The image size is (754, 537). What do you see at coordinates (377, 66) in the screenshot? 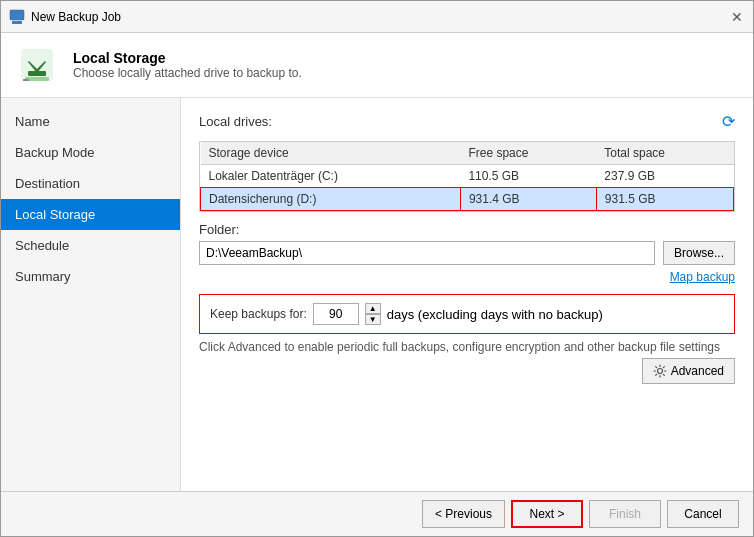
I see `header-area: Local Storage Choose locally attached dr…` at bounding box center [377, 66].